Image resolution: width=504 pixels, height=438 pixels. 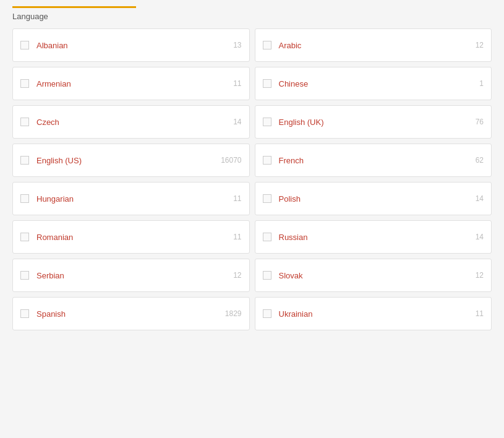 What do you see at coordinates (237, 237) in the screenshot?
I see `lang-count-romanian: 11` at bounding box center [237, 237].